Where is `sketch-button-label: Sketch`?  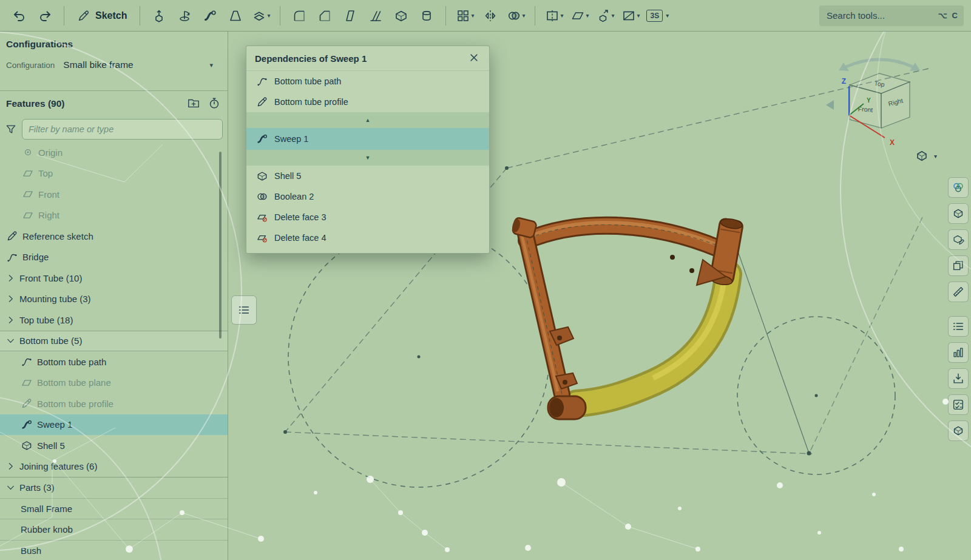 sketch-button-label: Sketch is located at coordinates (111, 16).